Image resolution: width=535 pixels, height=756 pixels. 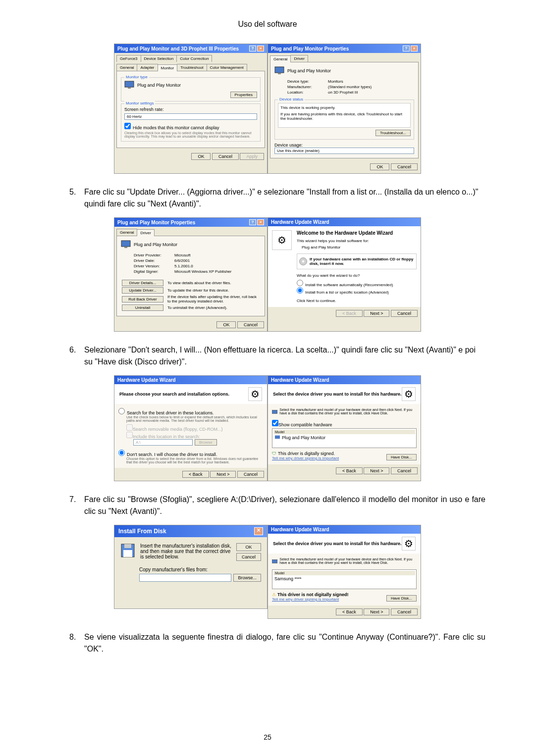 I want to click on browse-button: Browse..., so click(x=247, y=578).